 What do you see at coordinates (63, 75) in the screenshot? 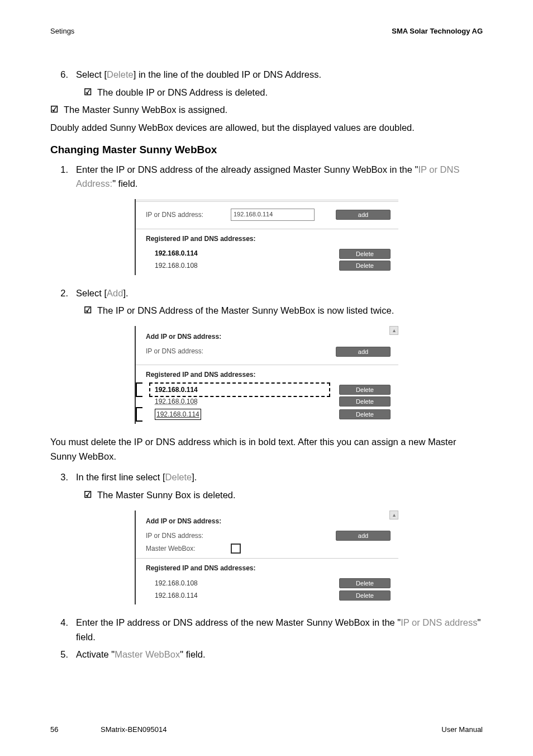
I see `step-number: 6.` at bounding box center [63, 75].